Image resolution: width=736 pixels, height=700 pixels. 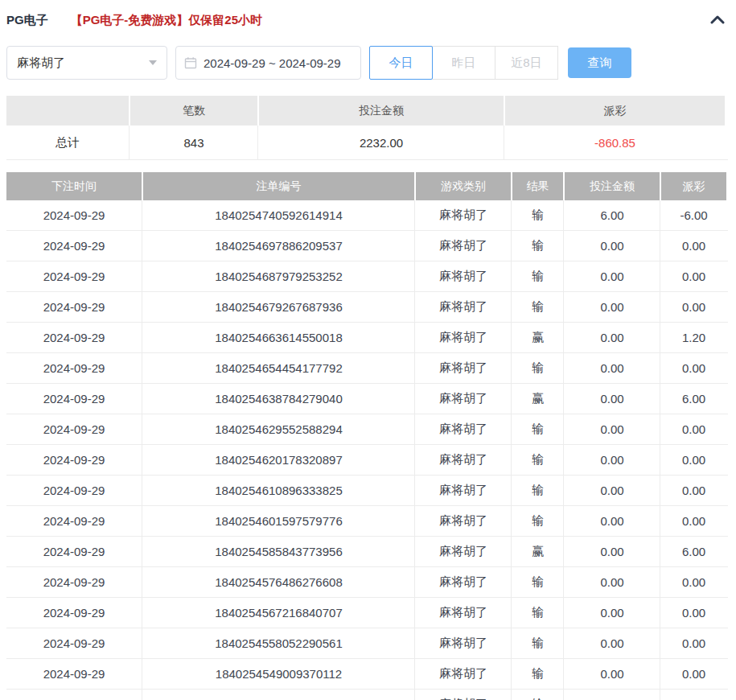 What do you see at coordinates (368, 63) in the screenshot?
I see `filter-bar: 麻将胡了 2024-09-29 ~ 2024-09-29 今日 昨日 近8日 查…` at bounding box center [368, 63].